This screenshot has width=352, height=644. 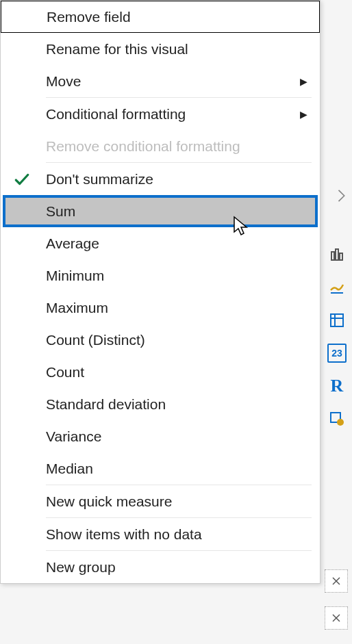 I want to click on check-icon, so click(x=22, y=179).